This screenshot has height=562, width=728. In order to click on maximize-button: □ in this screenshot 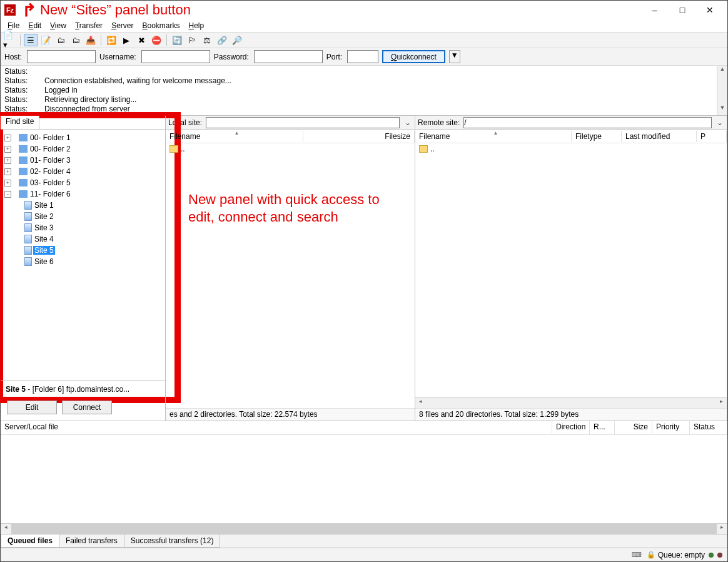, I will do `click(682, 10)`.